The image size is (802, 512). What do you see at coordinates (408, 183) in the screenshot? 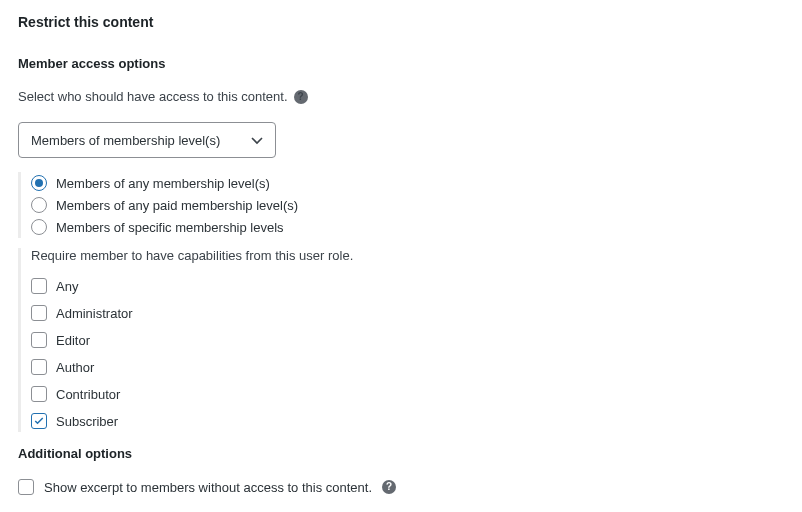
I see `membership-radio-option: Members of any membership level(s)` at bounding box center [408, 183].